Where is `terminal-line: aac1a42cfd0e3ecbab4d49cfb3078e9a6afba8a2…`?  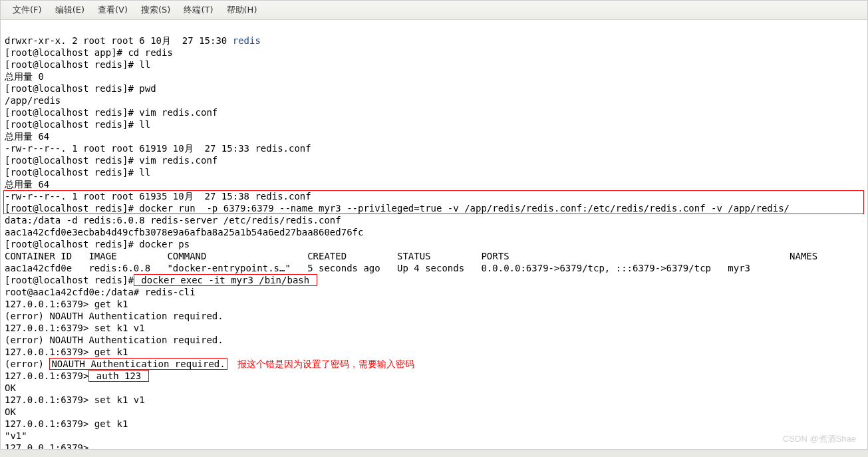
terminal-line: aac1a42cfd0e3ecbab4d49cfb3078e9a6afba8a2… is located at coordinates (184, 232).